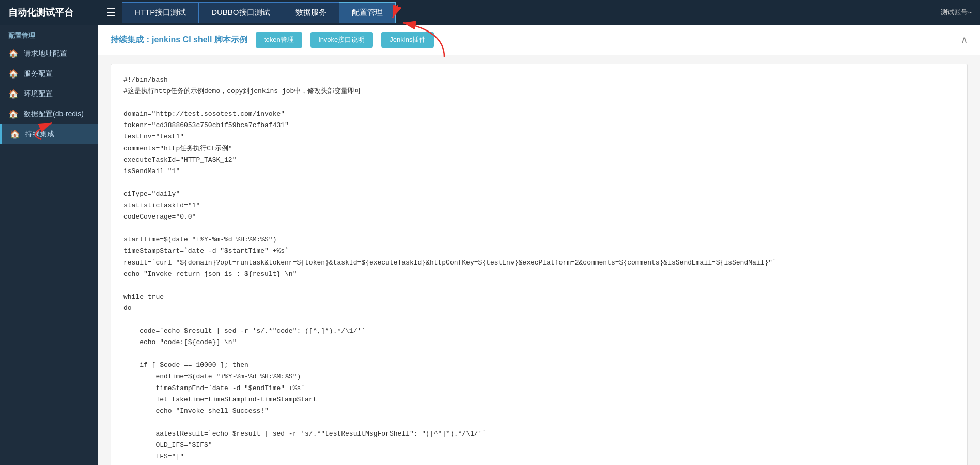 The height and width of the screenshot is (465, 980). I want to click on sidebar-label-request-addr: 请求地址配置, so click(45, 54).